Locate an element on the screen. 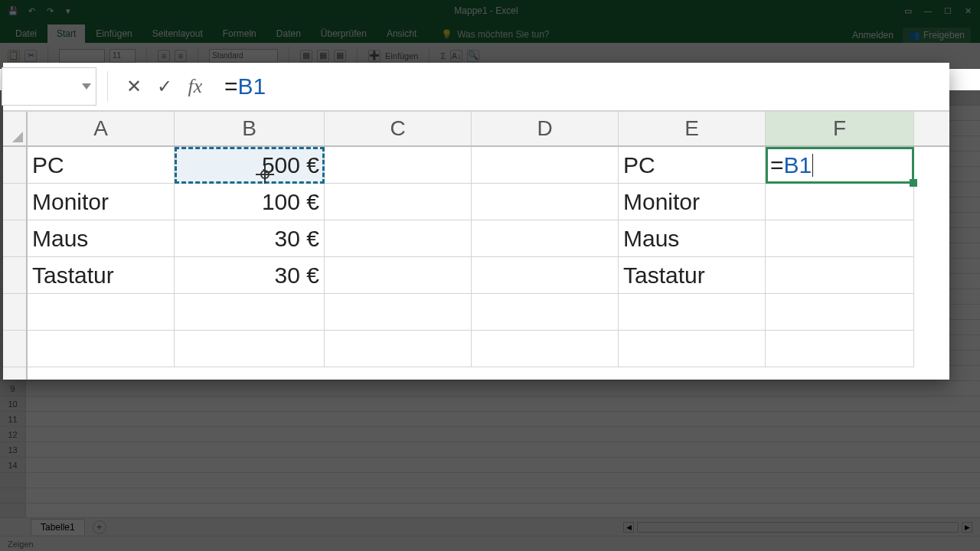  cell-B1: 500 € is located at coordinates (250, 165).